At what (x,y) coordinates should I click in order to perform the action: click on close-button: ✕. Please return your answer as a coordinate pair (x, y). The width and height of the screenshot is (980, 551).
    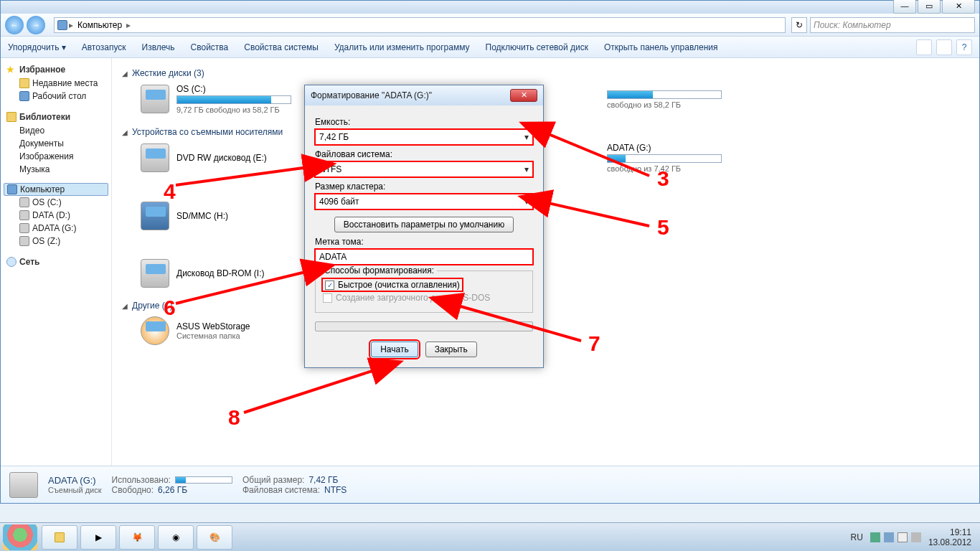
    Looking at the image, I should click on (958, 7).